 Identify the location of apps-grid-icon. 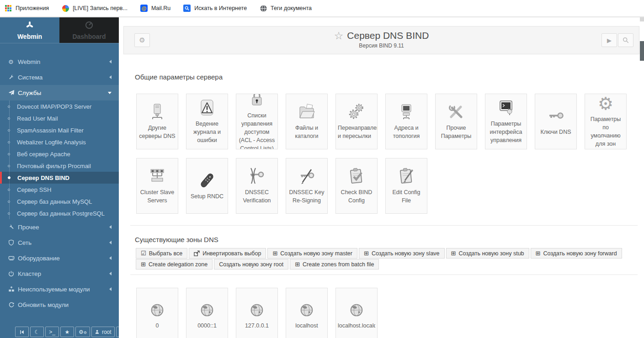
(8, 8).